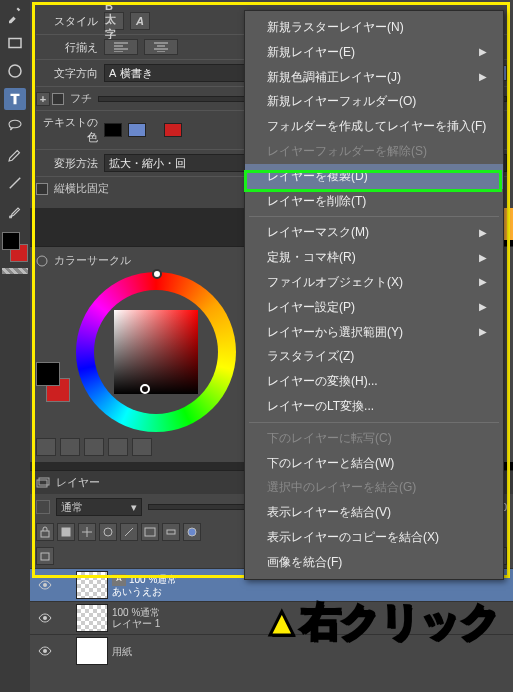 Image resolution: width=513 pixels, height=692 pixels. I want to click on layer-draft-button, so click(129, 532).